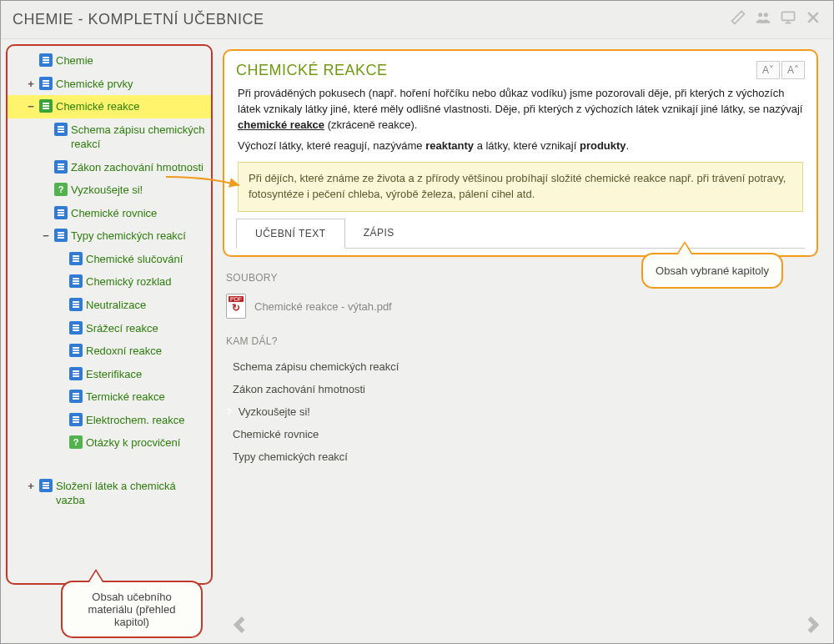 The height and width of the screenshot is (644, 834). Describe the element at coordinates (275, 434) in the screenshot. I see `next-link-label: Chemické rovnice` at that location.